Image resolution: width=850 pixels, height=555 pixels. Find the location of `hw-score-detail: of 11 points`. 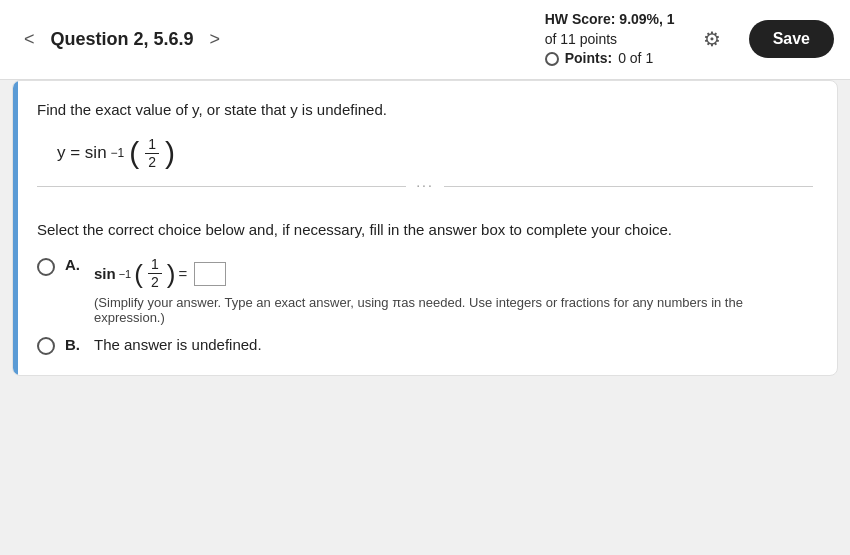

hw-score-detail: of 11 points is located at coordinates (581, 40).